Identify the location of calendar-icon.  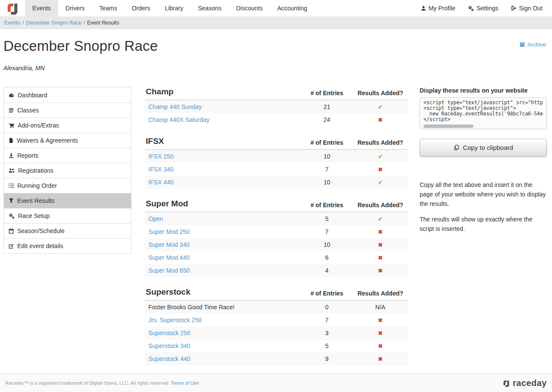
(11, 231).